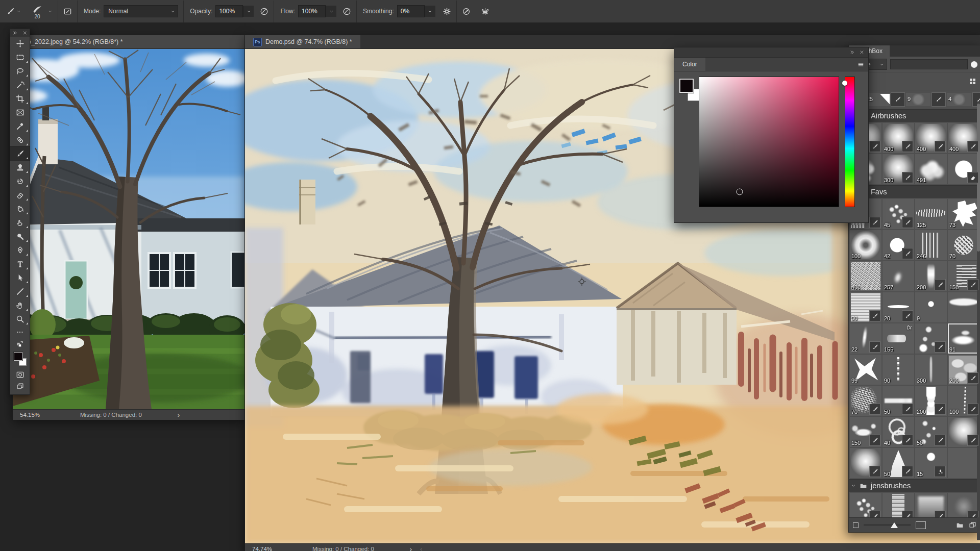  What do you see at coordinates (20, 57) in the screenshot?
I see `tool-rectangular-marquee` at bounding box center [20, 57].